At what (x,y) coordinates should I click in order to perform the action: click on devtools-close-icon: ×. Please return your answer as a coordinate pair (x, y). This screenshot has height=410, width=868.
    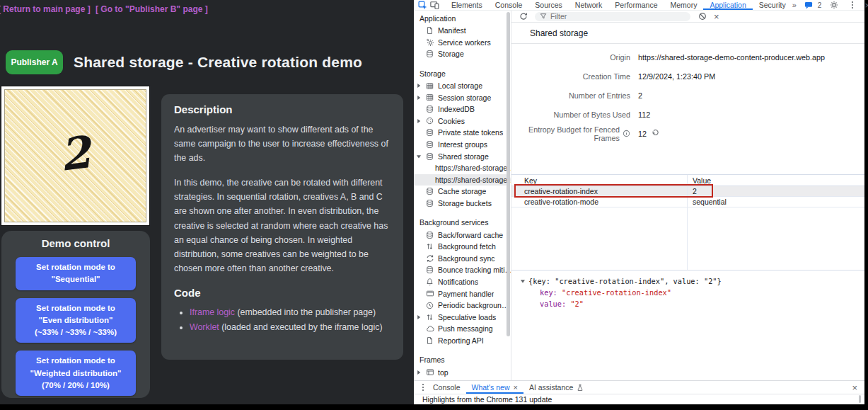
    Looking at the image, I should click on (866, 6).